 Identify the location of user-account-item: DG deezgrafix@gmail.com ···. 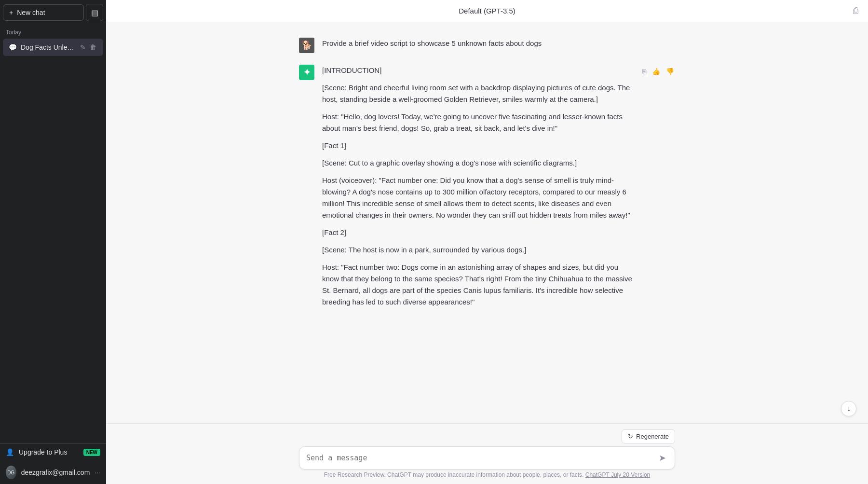
(53, 472).